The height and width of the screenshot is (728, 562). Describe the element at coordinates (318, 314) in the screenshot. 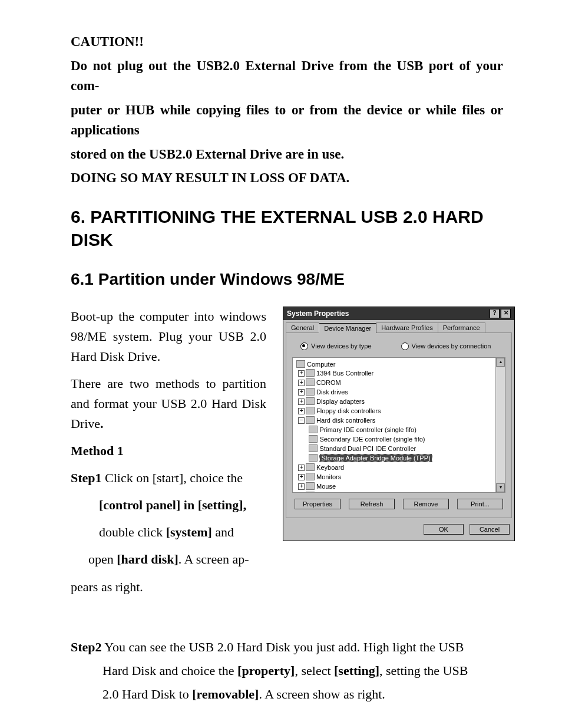

I see `dialog-title: System Properties` at that location.